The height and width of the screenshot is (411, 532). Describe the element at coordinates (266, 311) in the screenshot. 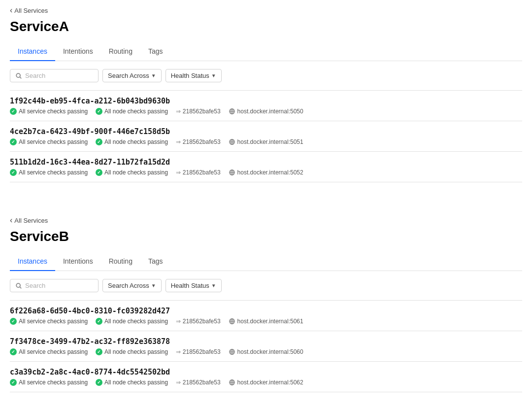

I see `instance-id: 6f226a68-6d50-4bc0-8310-fc039282d427` at that location.